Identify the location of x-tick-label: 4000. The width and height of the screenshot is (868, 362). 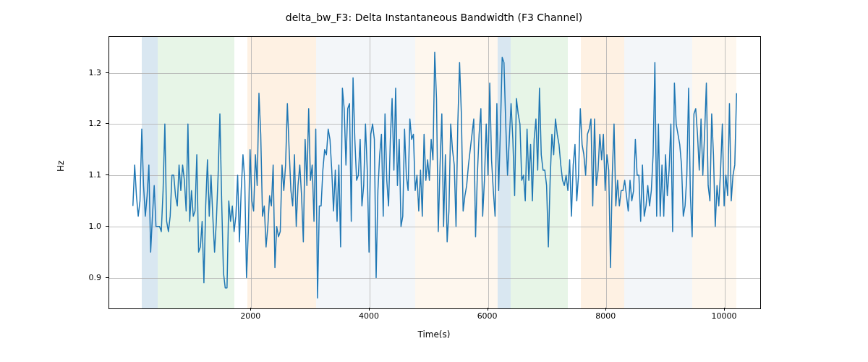
(369, 316).